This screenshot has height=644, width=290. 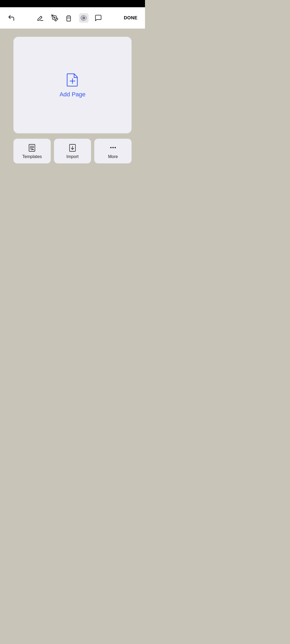 I want to click on more-label: More, so click(x=113, y=157).